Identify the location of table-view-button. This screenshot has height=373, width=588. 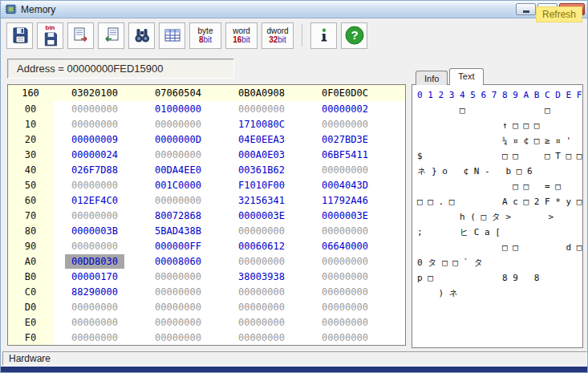
(172, 35).